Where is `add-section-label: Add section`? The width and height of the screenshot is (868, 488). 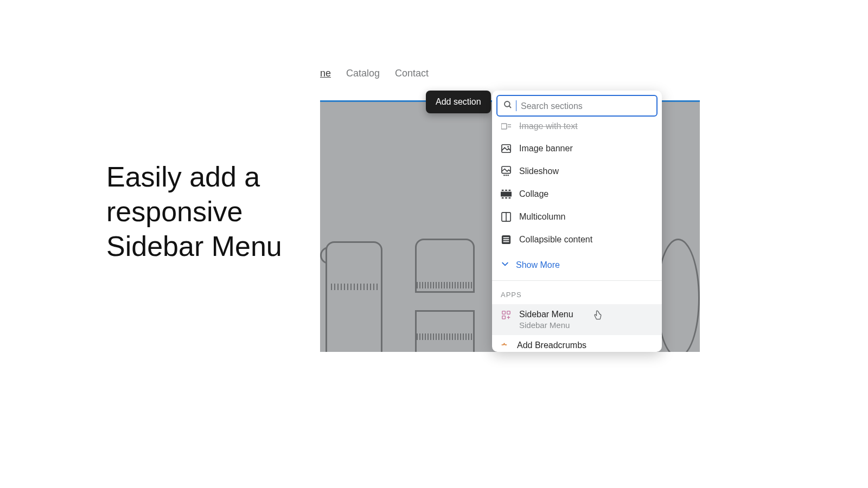
add-section-label: Add section is located at coordinates (458, 102).